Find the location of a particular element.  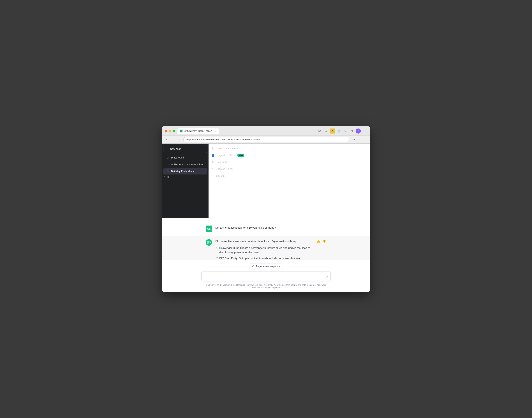

trash-icon: 🗑 is located at coordinates (213, 148).